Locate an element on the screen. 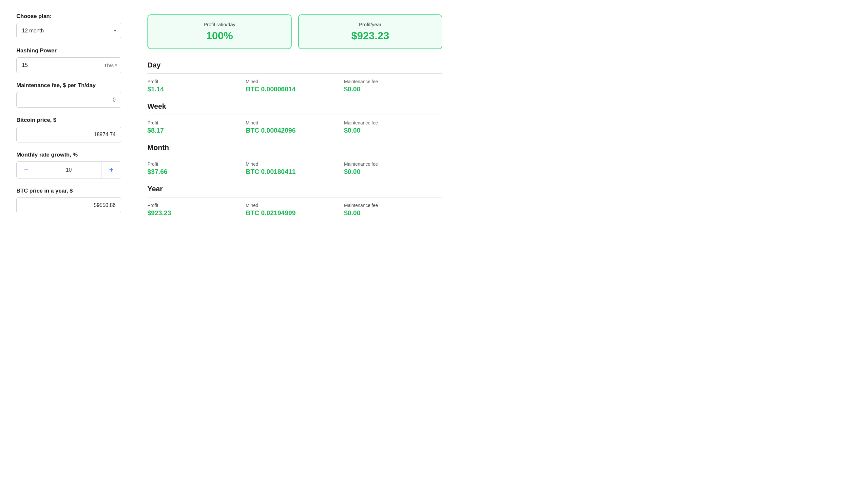  left-panel: Choose plan: 12 month 6 month 3 month 1 … is located at coordinates (69, 120).